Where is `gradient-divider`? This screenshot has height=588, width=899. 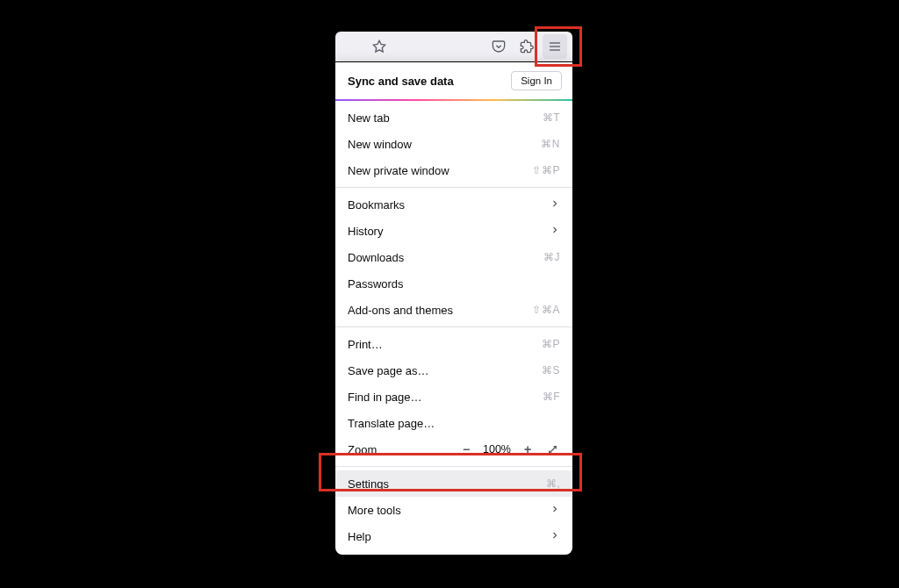 gradient-divider is located at coordinates (454, 100).